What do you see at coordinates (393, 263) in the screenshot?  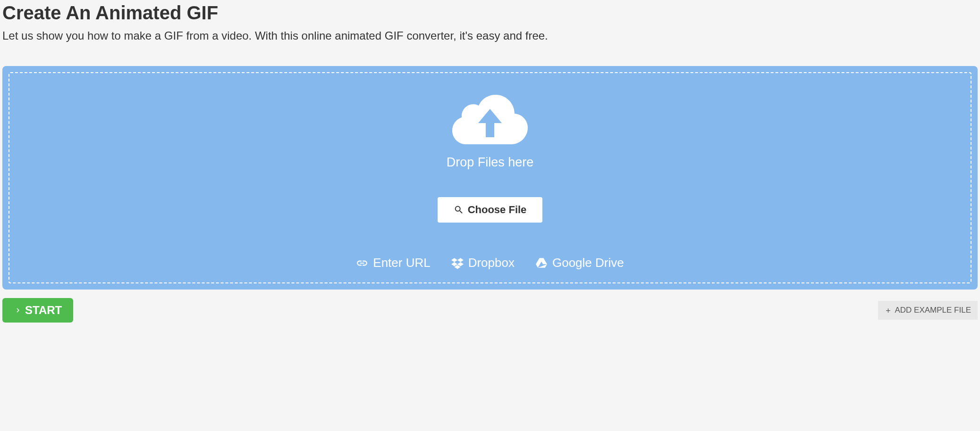 I see `enter-url-option: Enter URL` at bounding box center [393, 263].